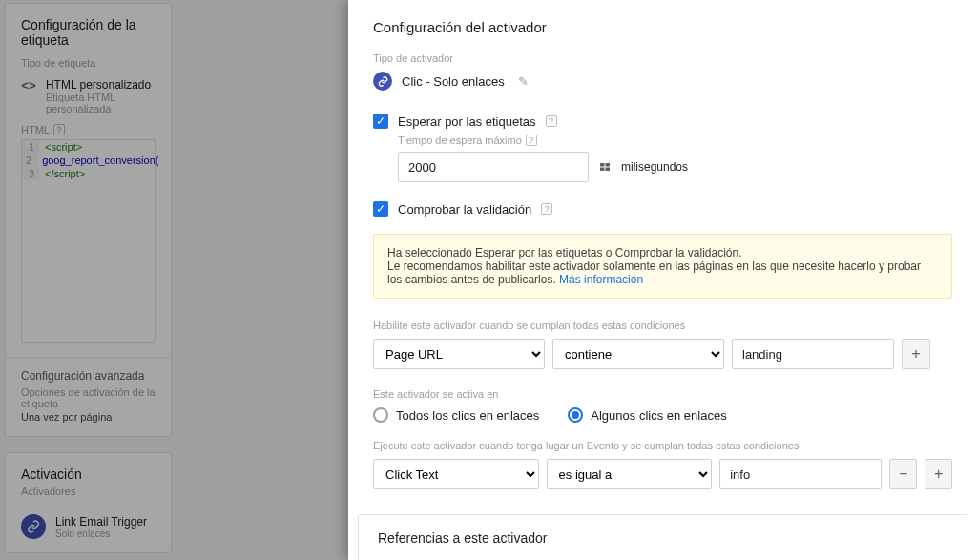  Describe the element at coordinates (662, 537) in the screenshot. I see `references-card: Referencias a este activador Adwords Con…` at that location.